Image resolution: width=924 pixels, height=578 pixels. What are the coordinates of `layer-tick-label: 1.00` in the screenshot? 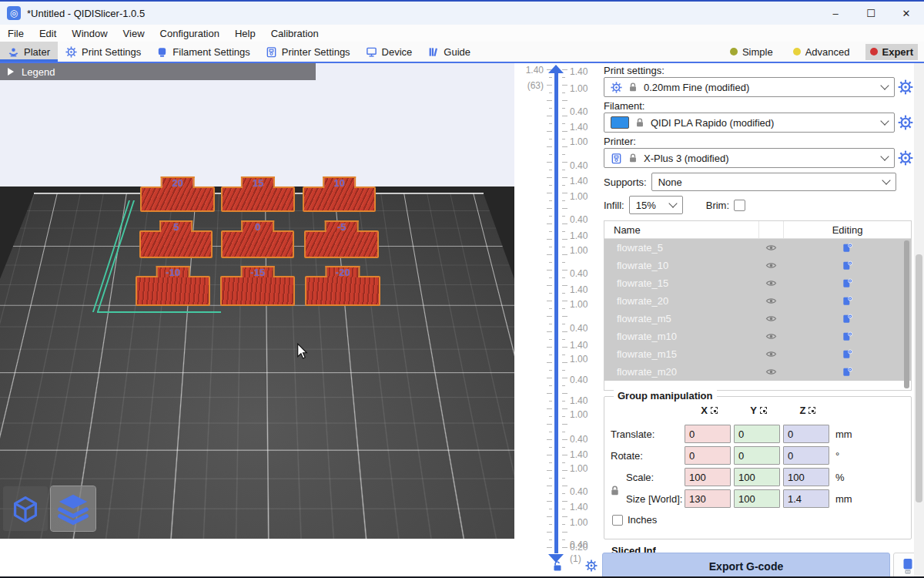 It's located at (579, 415).